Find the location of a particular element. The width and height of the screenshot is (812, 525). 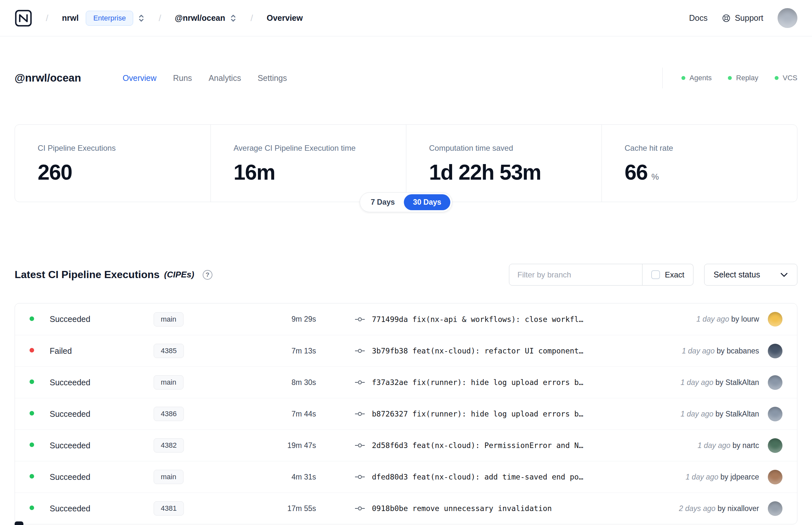

org-switcher-icon is located at coordinates (141, 18).